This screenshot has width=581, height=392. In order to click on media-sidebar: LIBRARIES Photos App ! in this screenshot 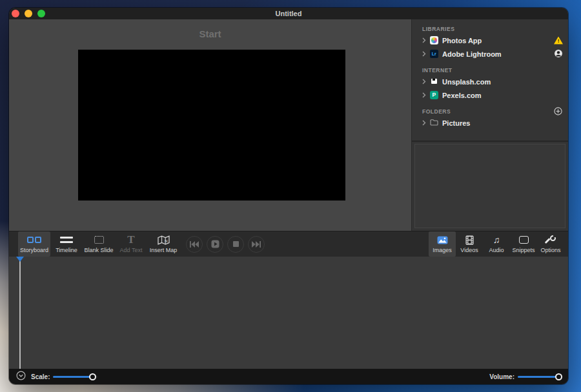, I will do `click(489, 125)`.